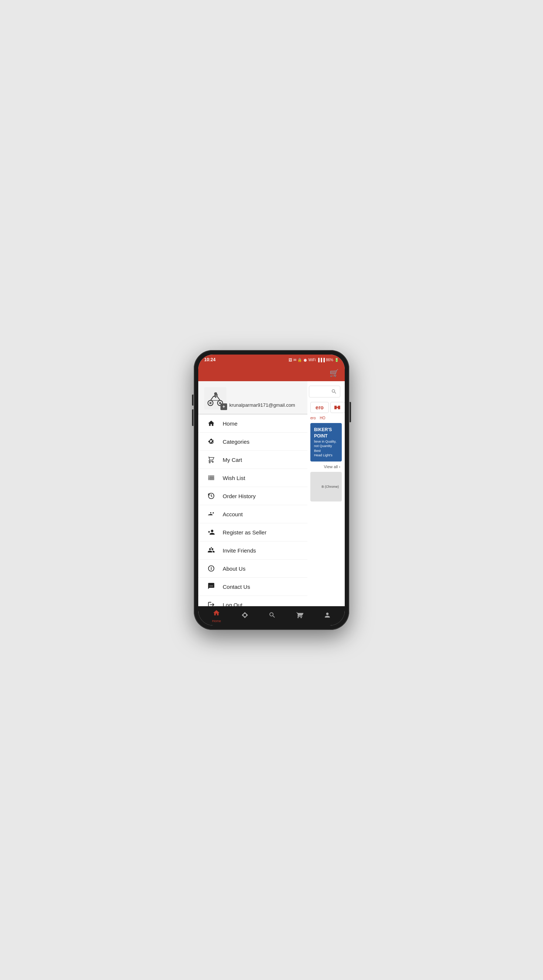 Image resolution: width=543 pixels, height=980 pixels. I want to click on nav-home-label: Home, so click(216, 621).